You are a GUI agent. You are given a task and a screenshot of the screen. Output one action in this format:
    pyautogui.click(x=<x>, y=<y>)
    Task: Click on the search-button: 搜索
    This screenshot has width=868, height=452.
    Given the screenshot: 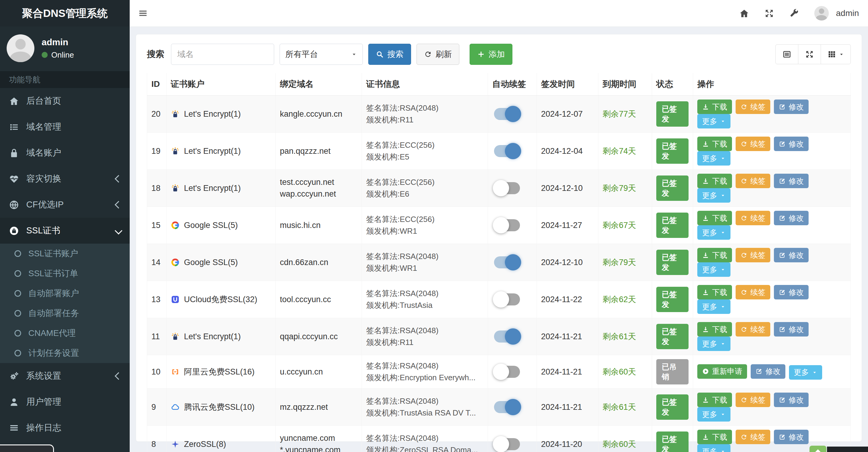 What is the action you would take?
    pyautogui.click(x=390, y=54)
    